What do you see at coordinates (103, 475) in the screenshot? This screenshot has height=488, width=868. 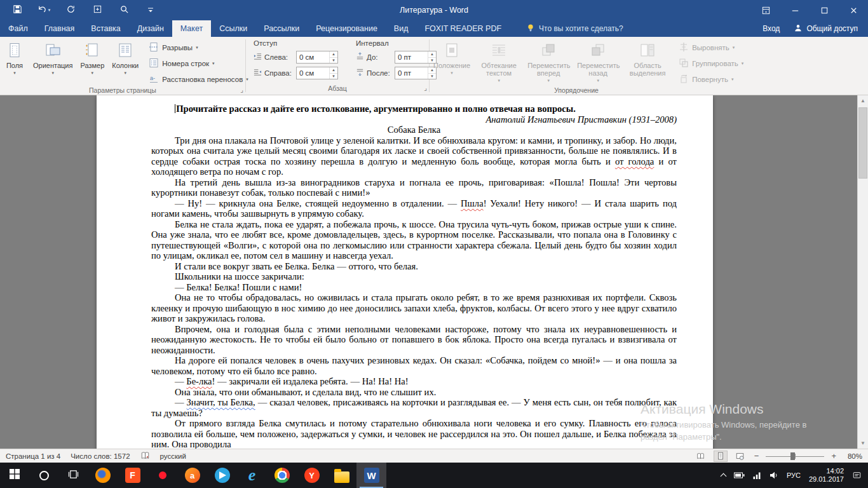 I see `taskbar-icon-firefox` at bounding box center [103, 475].